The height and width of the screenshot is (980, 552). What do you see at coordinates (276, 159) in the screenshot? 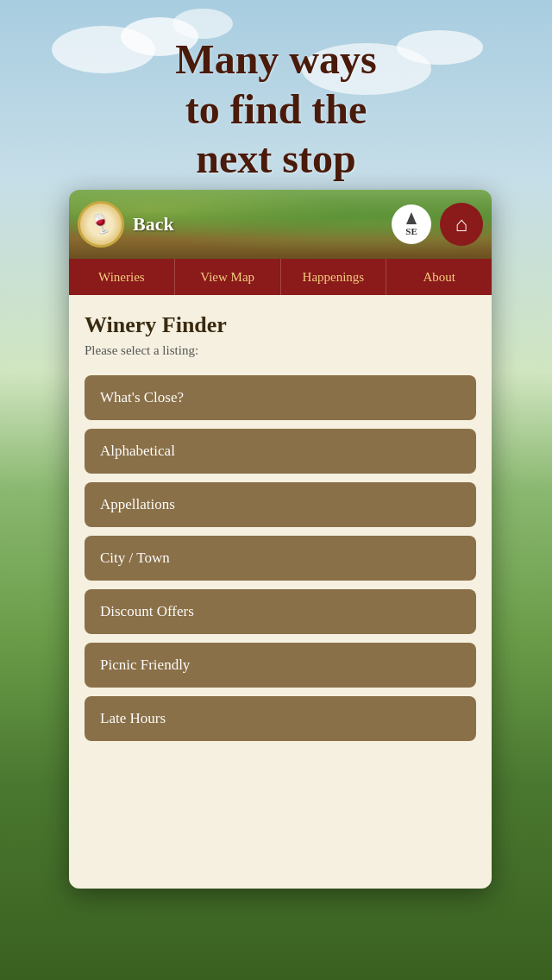
I see `headline-line3: next stop` at bounding box center [276, 159].